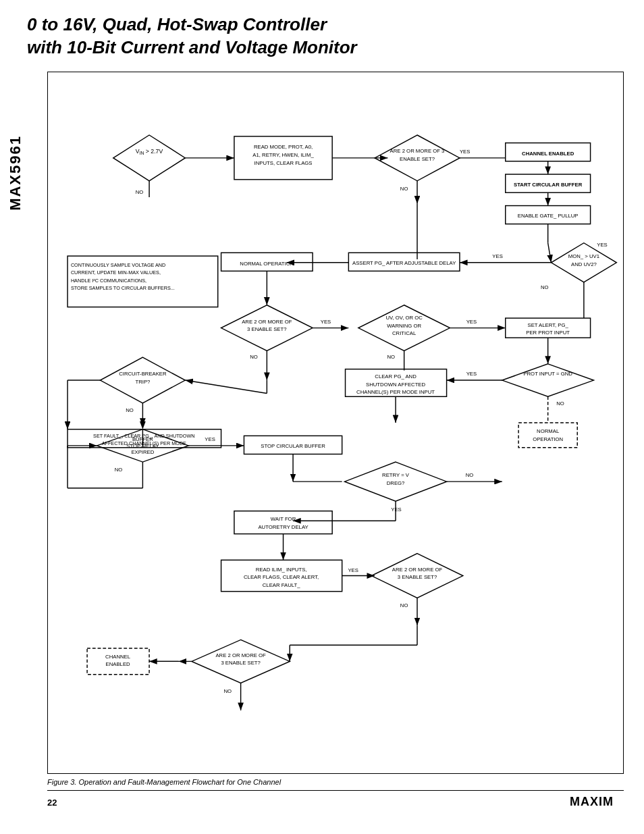 This screenshot has width=644, height=834. What do you see at coordinates (150, 151) in the screenshot?
I see `svg-text: VIN > 2.7V` at bounding box center [150, 151].